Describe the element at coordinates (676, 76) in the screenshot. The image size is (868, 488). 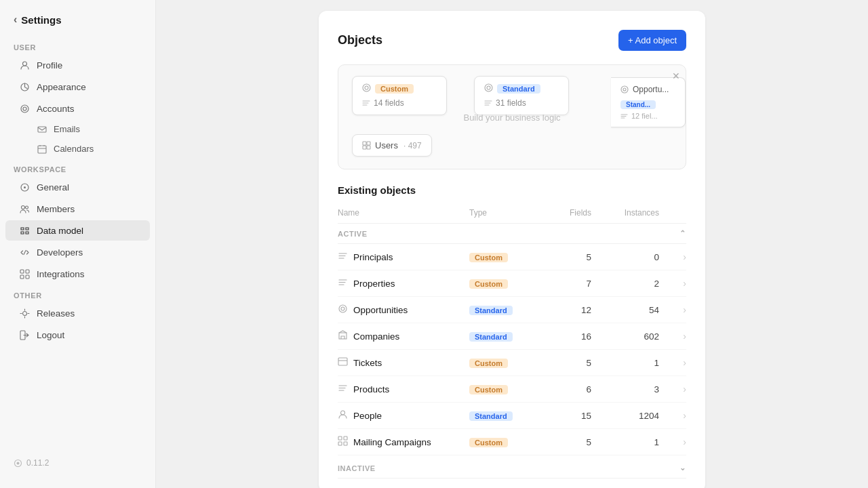
I see `diagram-close-button: ✕` at that location.